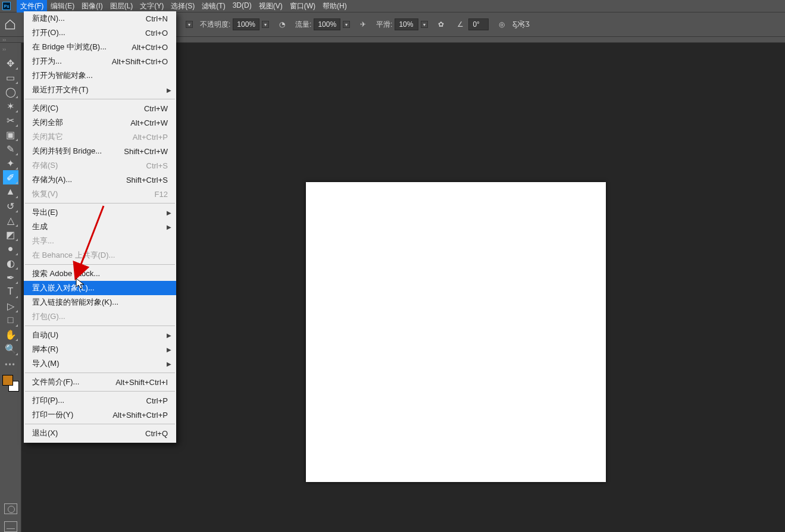  What do you see at coordinates (75, 302) in the screenshot?
I see `menu-item-label: 置入链接的智能对象(K)...` at bounding box center [75, 302].